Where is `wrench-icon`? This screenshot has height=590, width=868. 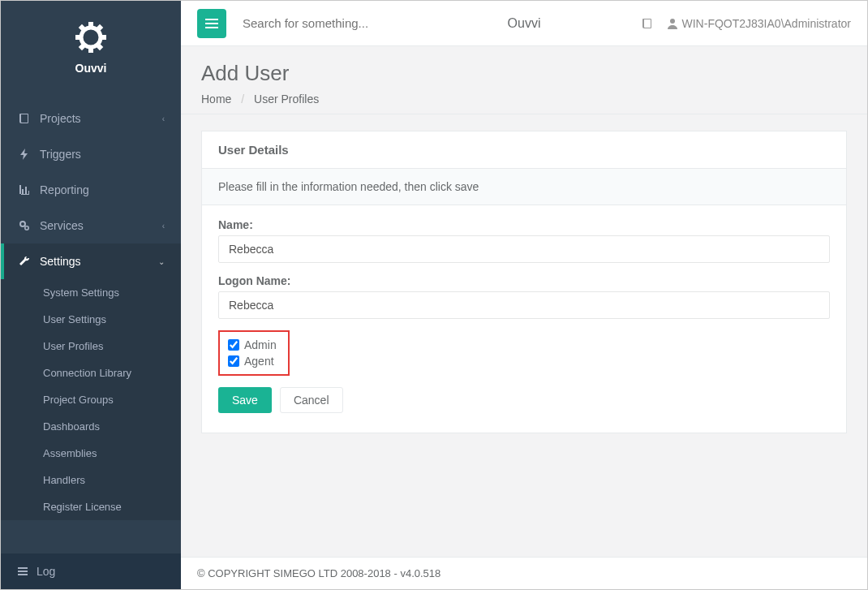
wrench-icon is located at coordinates (24, 261).